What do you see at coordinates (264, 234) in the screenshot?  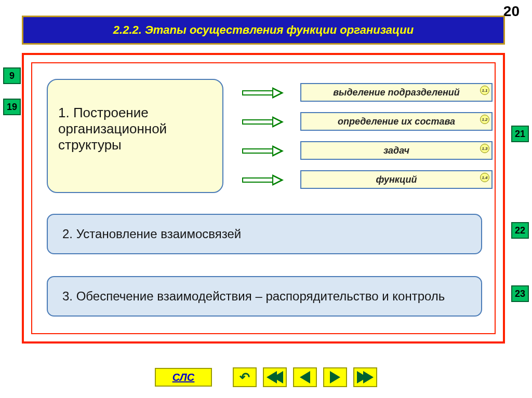 I see `block-2: 2. Установление взаимосвязей` at bounding box center [264, 234].